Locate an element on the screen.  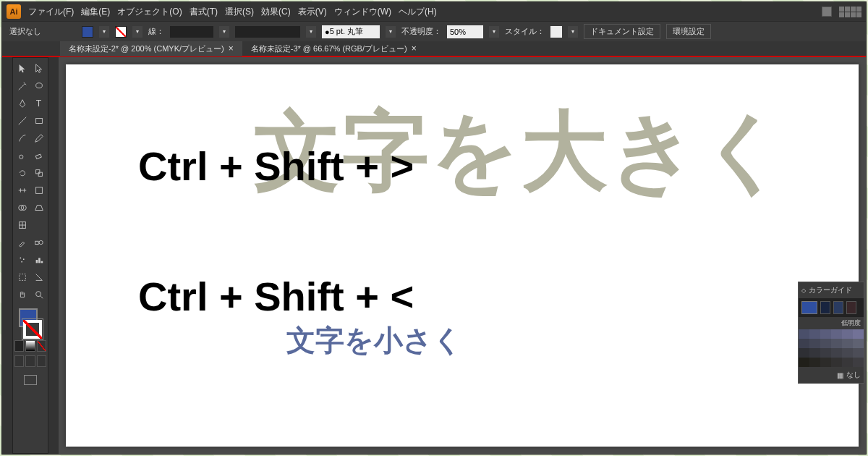
draw-mode-row is located at coordinates (30, 361).